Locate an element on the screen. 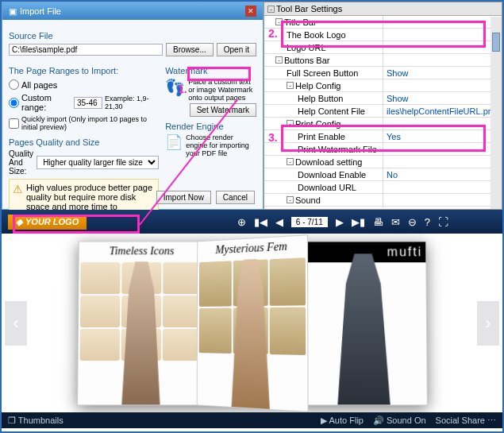  open-it-button: Open it is located at coordinates (237, 49).